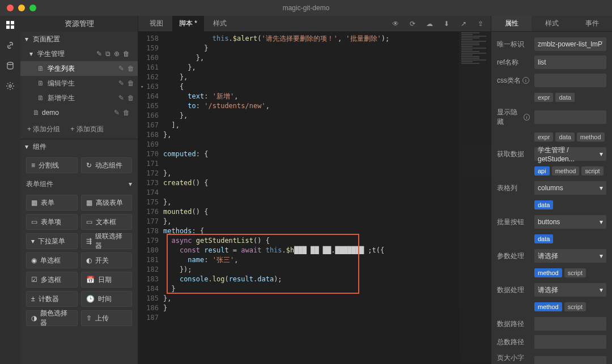 The image size is (612, 364). Describe the element at coordinates (513, 80) in the screenshot. I see `prop-label-css: css类名i` at that location.